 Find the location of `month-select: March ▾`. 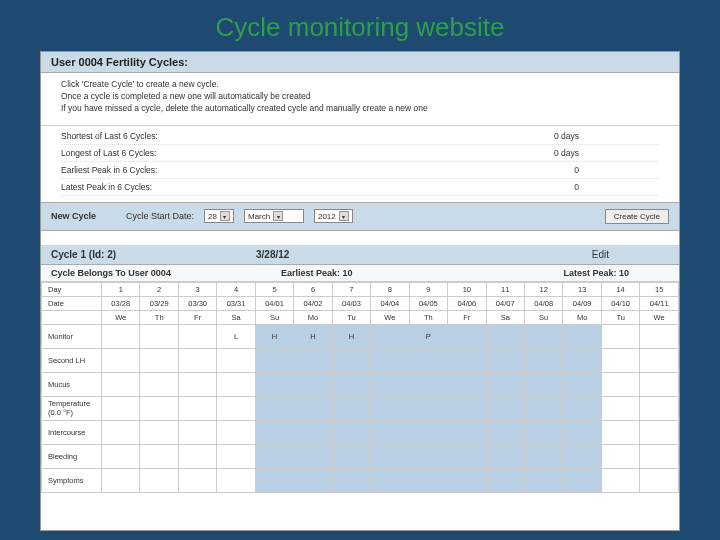

month-select: March ▾ is located at coordinates (274, 216).